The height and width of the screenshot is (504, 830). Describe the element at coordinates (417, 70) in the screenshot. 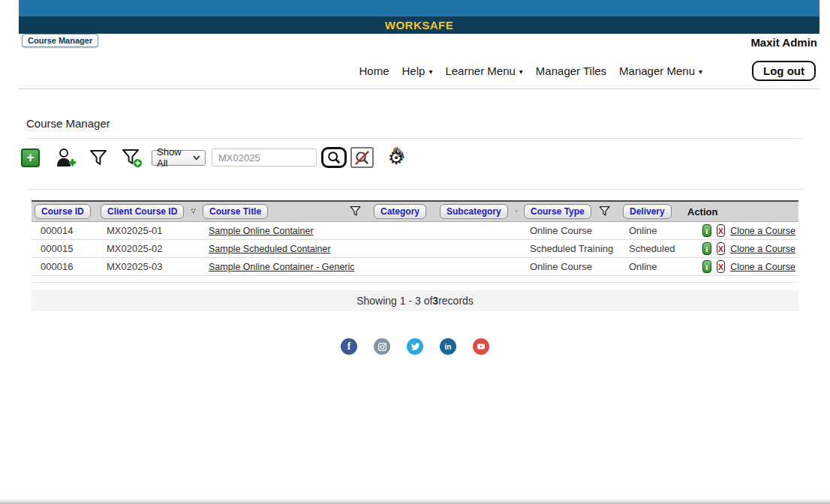

I see `nav-help: Help ▾` at that location.